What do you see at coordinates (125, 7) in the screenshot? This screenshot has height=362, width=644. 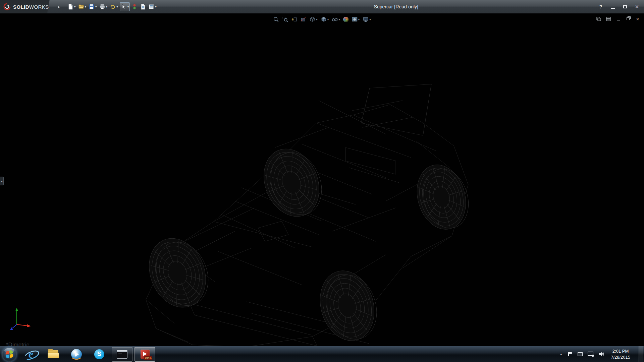 I see `select-button: ▾` at bounding box center [125, 7].